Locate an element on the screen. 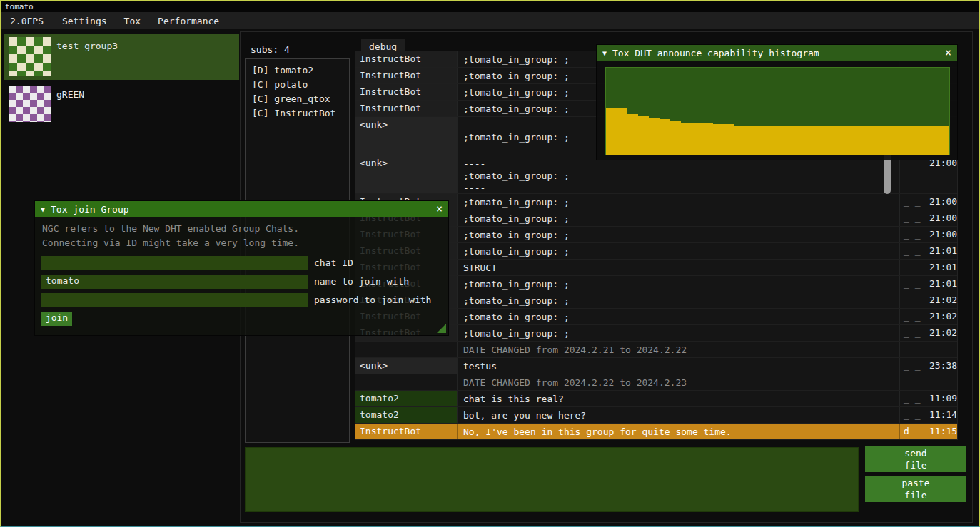 The image size is (980, 527). join-name-label: name to join with is located at coordinates (361, 282).